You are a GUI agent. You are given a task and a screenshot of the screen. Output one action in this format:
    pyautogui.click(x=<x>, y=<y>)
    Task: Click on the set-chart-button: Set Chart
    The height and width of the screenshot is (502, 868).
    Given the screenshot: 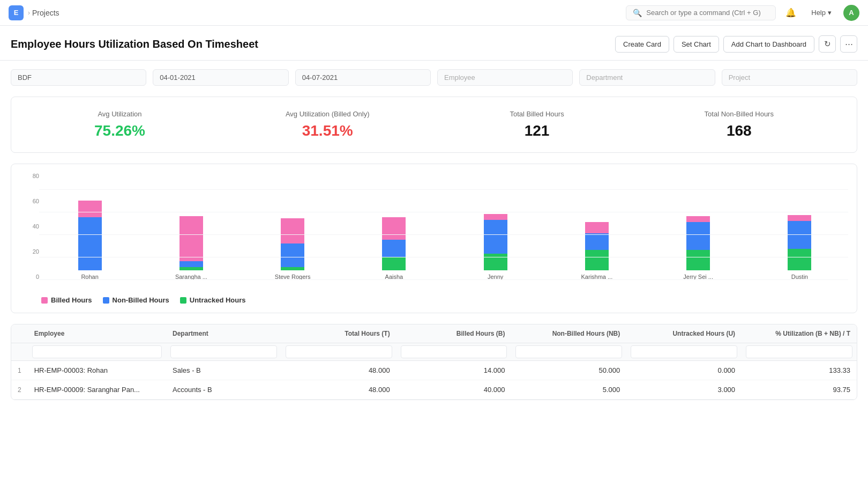 What is the action you would take?
    pyautogui.click(x=697, y=44)
    